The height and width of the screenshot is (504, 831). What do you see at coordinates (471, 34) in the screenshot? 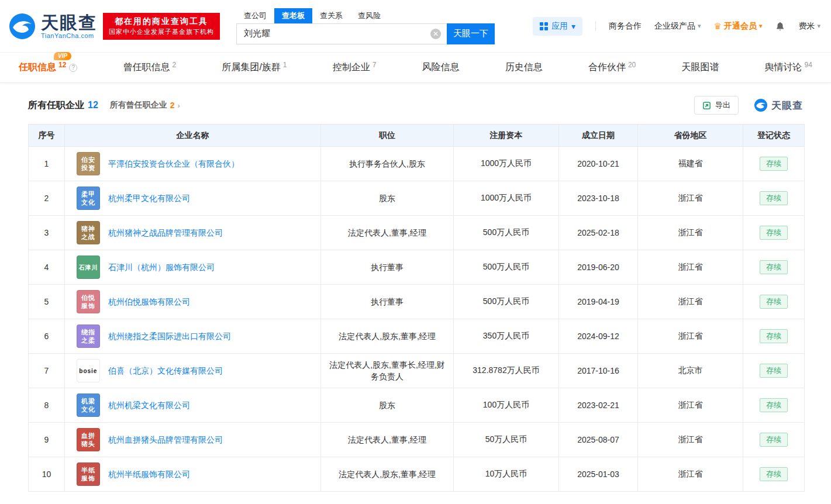
I see `search-button: 天眼一下` at bounding box center [471, 34].